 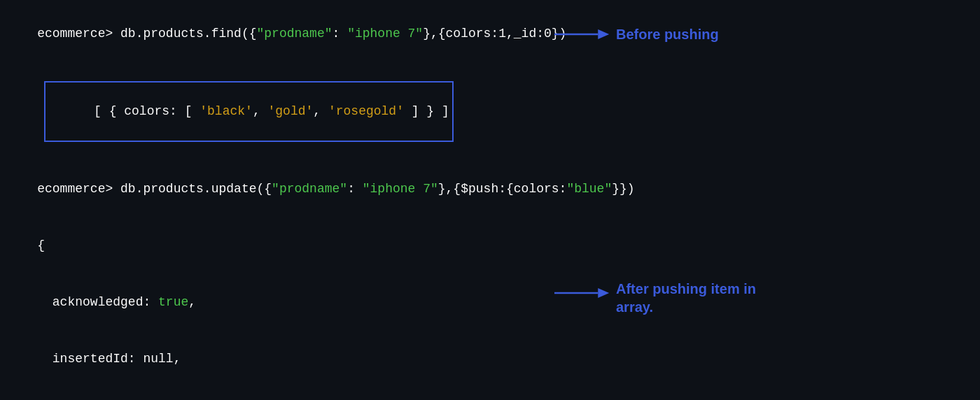 What do you see at coordinates (78, 189) in the screenshot?
I see `prompt-2: ecommerce>` at bounding box center [78, 189].